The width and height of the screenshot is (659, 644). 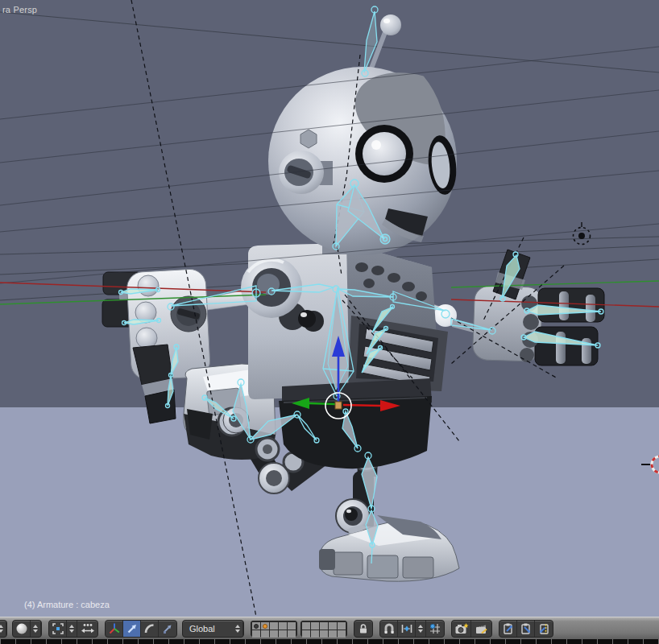 I want to click on selected-object-label: (4) Armature : cabeza, so click(x=67, y=605).